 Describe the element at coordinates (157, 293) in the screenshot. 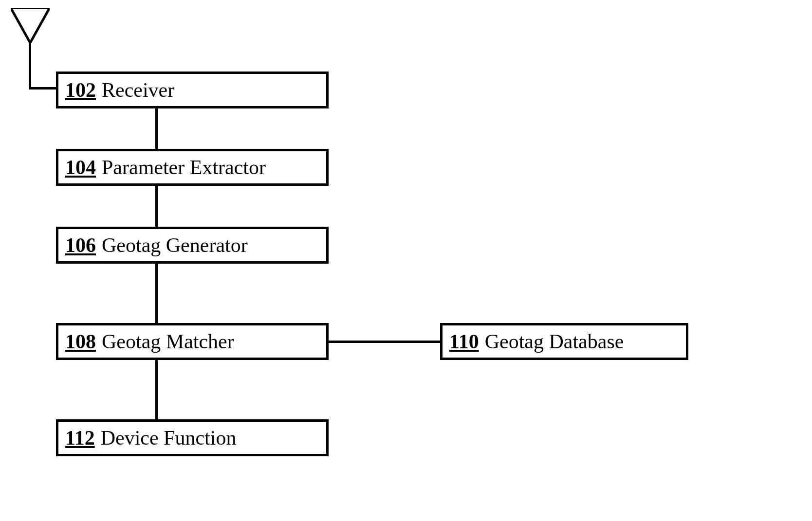

I see `connector-generator-matcher` at that location.